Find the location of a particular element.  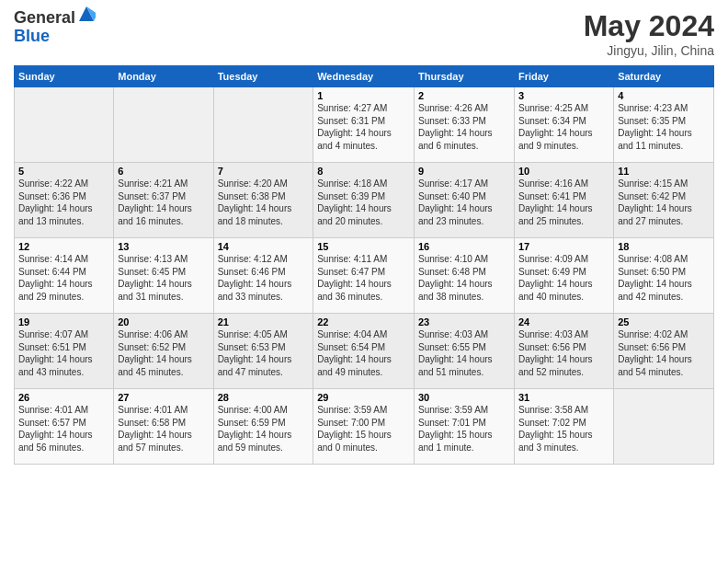

day-content: Sunrise: 3:59 AM Sunset: 7:01 PM Dayligh… is located at coordinates (464, 429).